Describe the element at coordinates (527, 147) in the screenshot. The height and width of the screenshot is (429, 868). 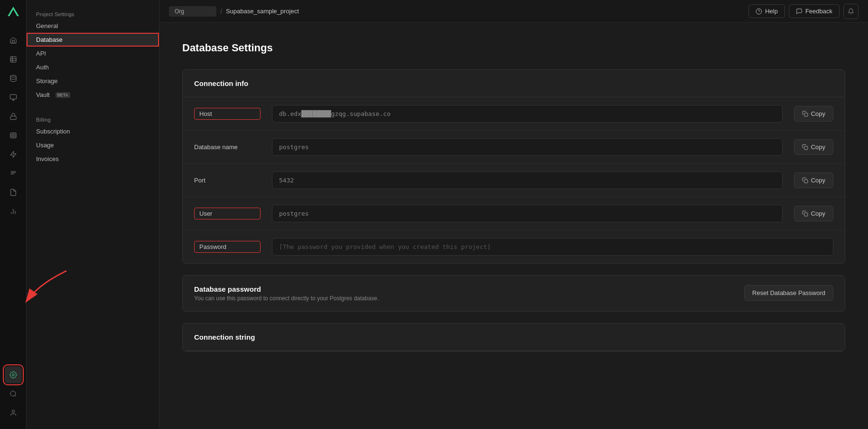
I see `dbname-value: postgres` at that location.